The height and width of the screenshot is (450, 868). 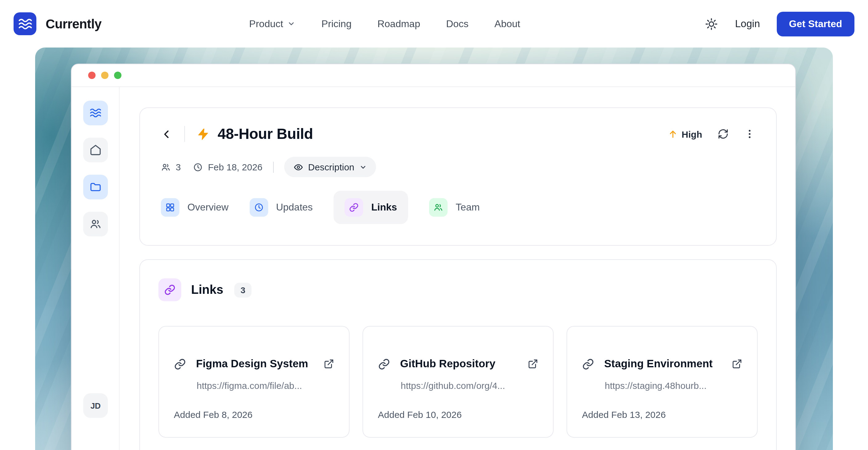 What do you see at coordinates (228, 167) in the screenshot?
I see `due-date: Feb 18, 2026` at bounding box center [228, 167].